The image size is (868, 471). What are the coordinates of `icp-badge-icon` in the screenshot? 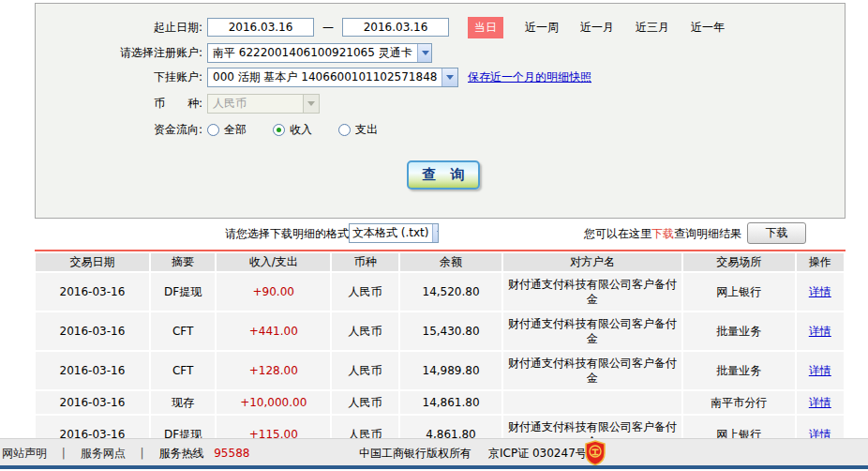 It's located at (595, 452).